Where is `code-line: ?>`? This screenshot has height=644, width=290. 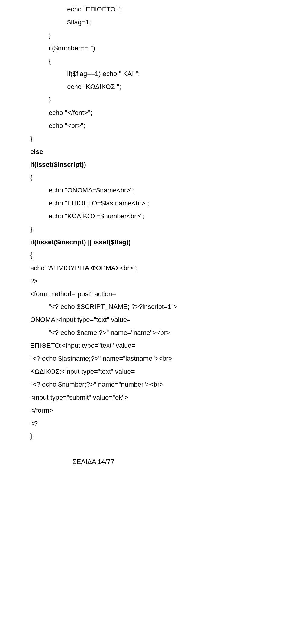 code-line: ?> is located at coordinates (145, 281).